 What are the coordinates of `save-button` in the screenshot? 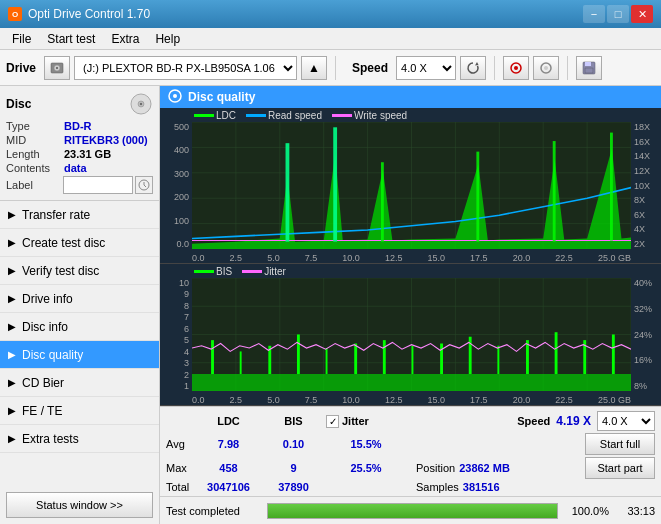 It's located at (589, 68).